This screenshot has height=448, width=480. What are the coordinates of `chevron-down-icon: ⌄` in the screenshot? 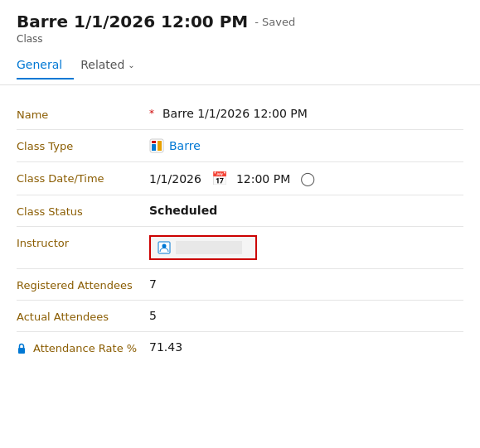 It's located at (131, 65).